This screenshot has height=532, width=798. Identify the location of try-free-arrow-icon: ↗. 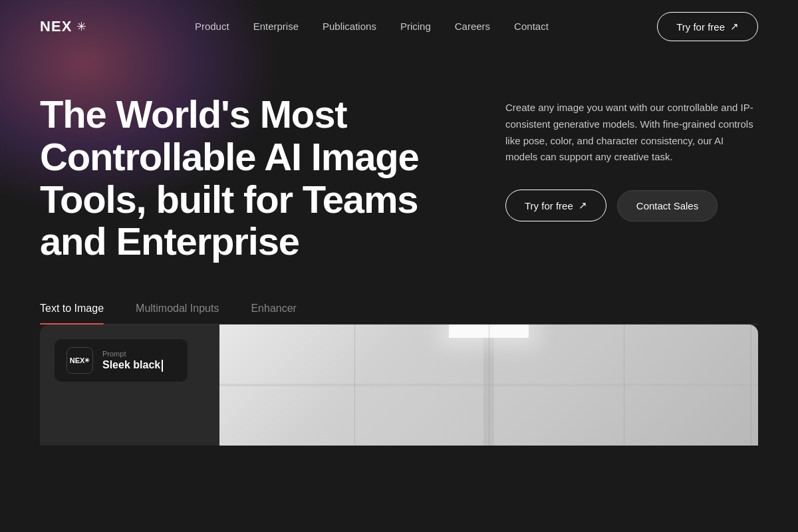
(583, 205).